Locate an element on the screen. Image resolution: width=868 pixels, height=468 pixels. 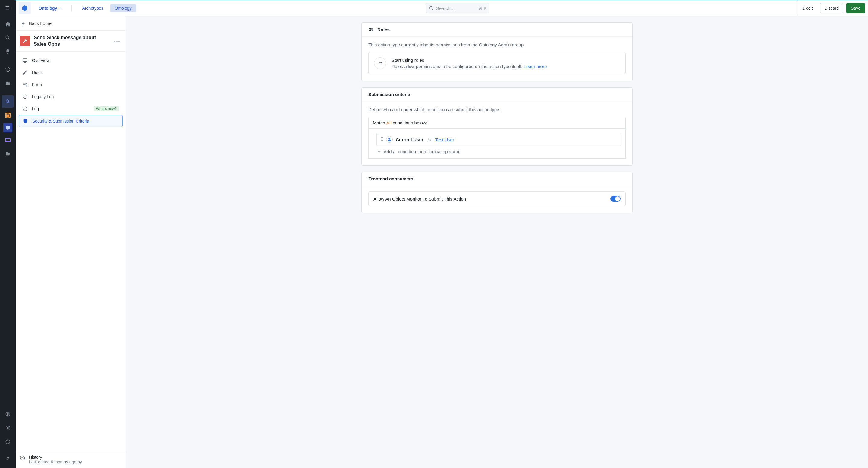
history-footer: History Last edited 6 months ago by is located at coordinates (71, 459).